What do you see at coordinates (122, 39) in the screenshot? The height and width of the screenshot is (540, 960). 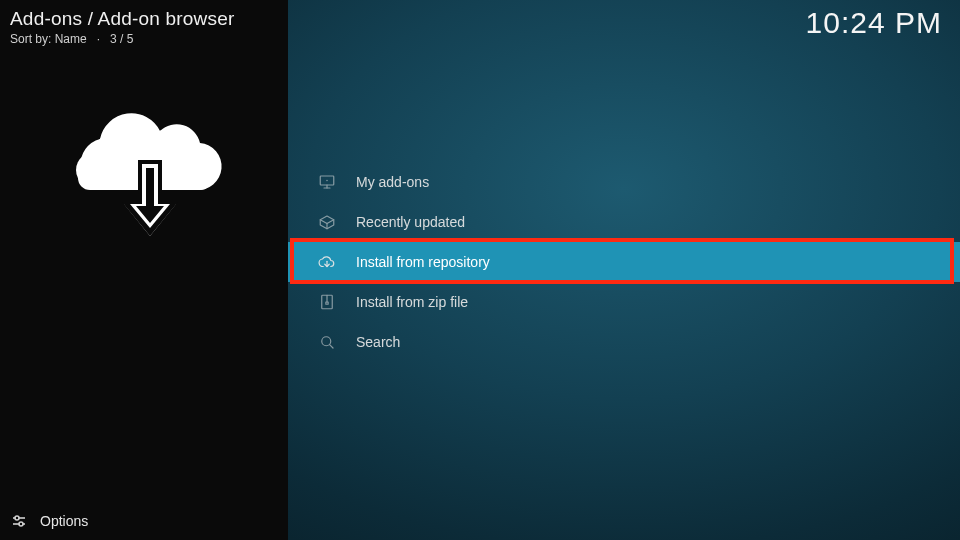 I see `list-position: 3 / 5` at bounding box center [122, 39].